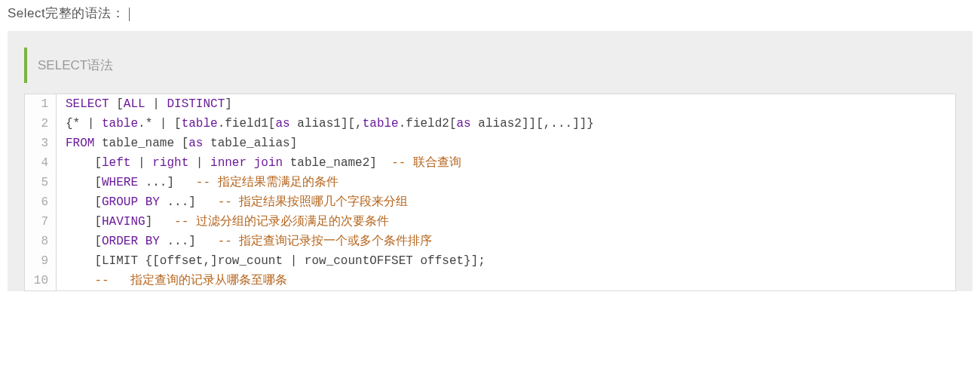  I want to click on line-number: 10, so click(41, 281).